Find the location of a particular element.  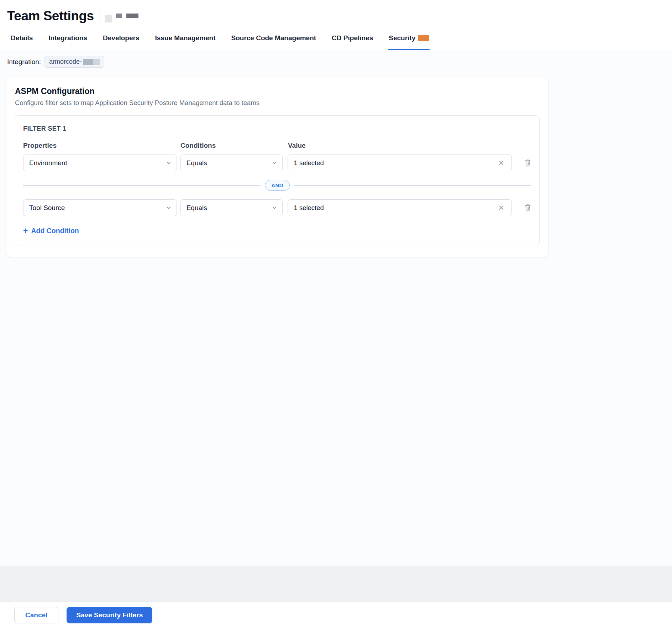

page-title: Team Settings is located at coordinates (51, 16).